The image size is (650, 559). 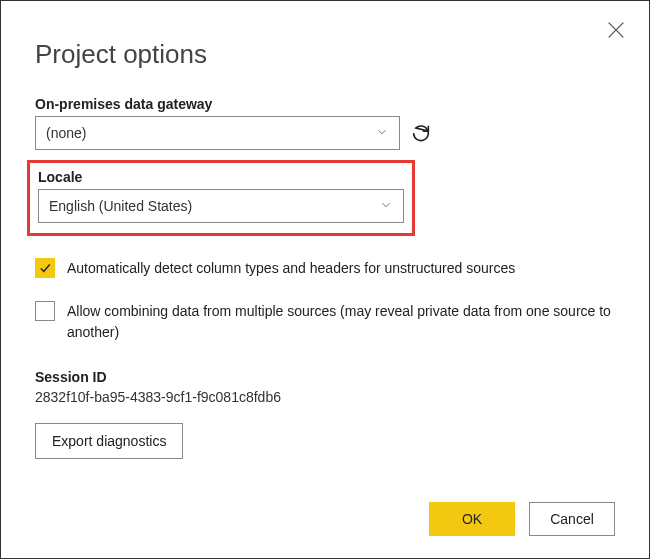 What do you see at coordinates (341, 322) in the screenshot?
I see `allow-combine-label: Allow combining data from multiple sourc…` at bounding box center [341, 322].